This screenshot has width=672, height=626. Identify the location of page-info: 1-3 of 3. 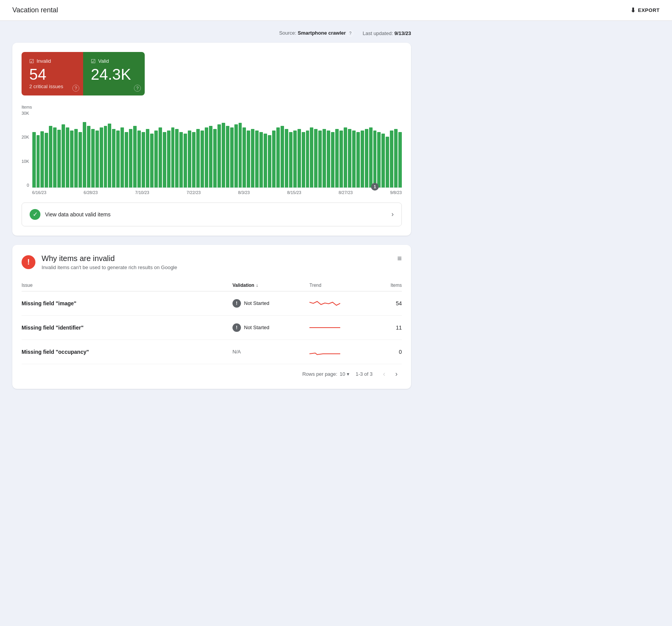
(364, 374).